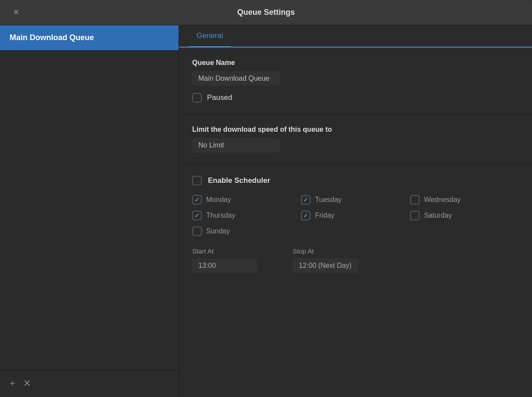 The height and width of the screenshot is (397, 532). What do you see at coordinates (266, 13) in the screenshot?
I see `titlebar: ✕ Queue Settings` at bounding box center [266, 13].